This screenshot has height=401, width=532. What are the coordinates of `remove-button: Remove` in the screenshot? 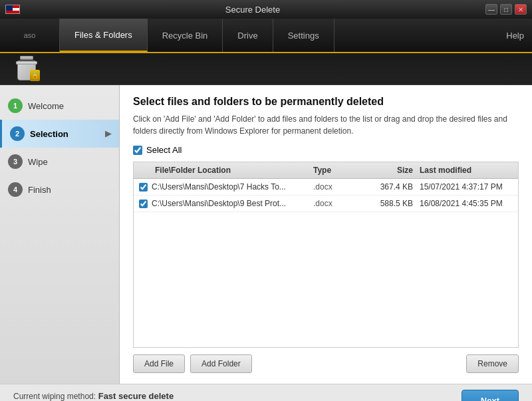 It's located at (492, 364).